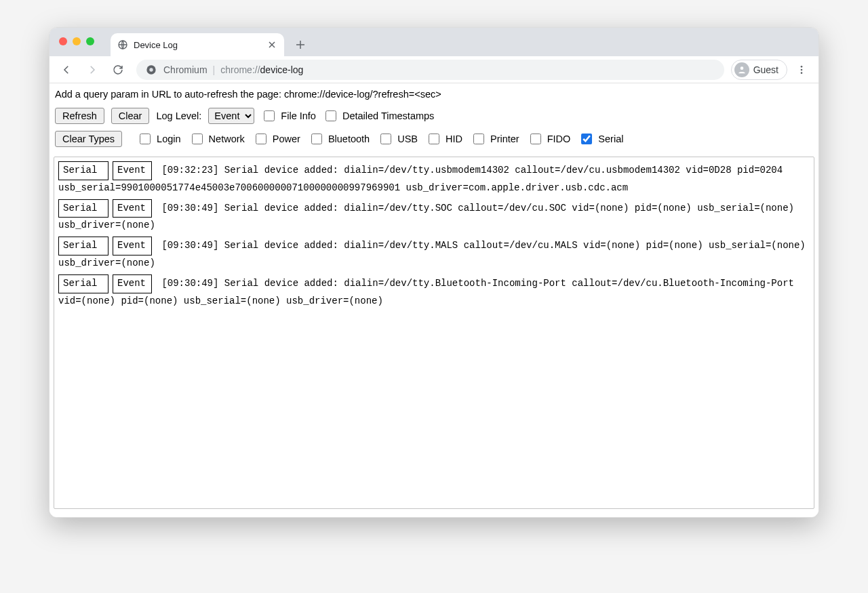 Image resolution: width=868 pixels, height=593 pixels. I want to click on filter-bluetooth-input, so click(317, 139).